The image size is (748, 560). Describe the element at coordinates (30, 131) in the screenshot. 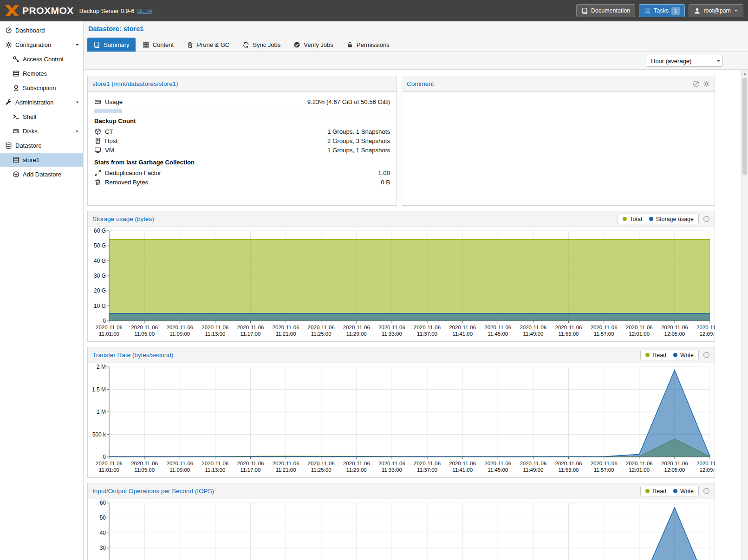

I see `sidebar-item-label: Disks` at that location.